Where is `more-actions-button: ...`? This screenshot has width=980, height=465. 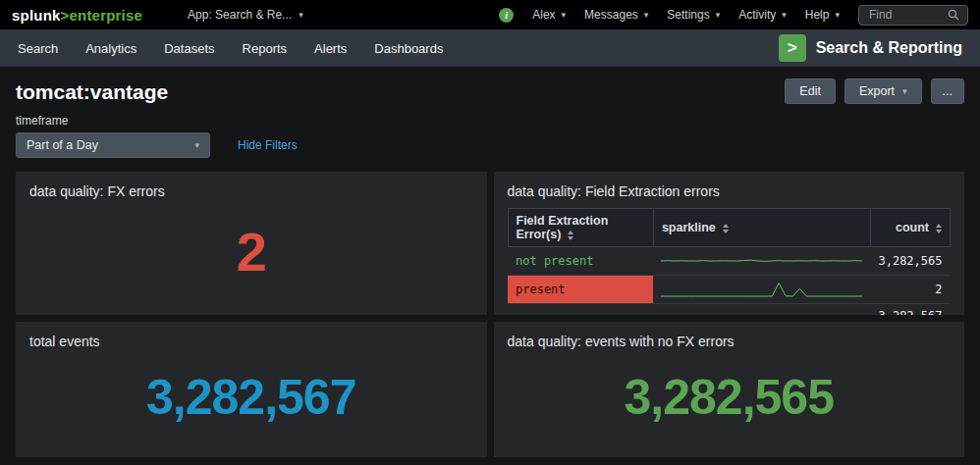 more-actions-button: ... is located at coordinates (948, 91).